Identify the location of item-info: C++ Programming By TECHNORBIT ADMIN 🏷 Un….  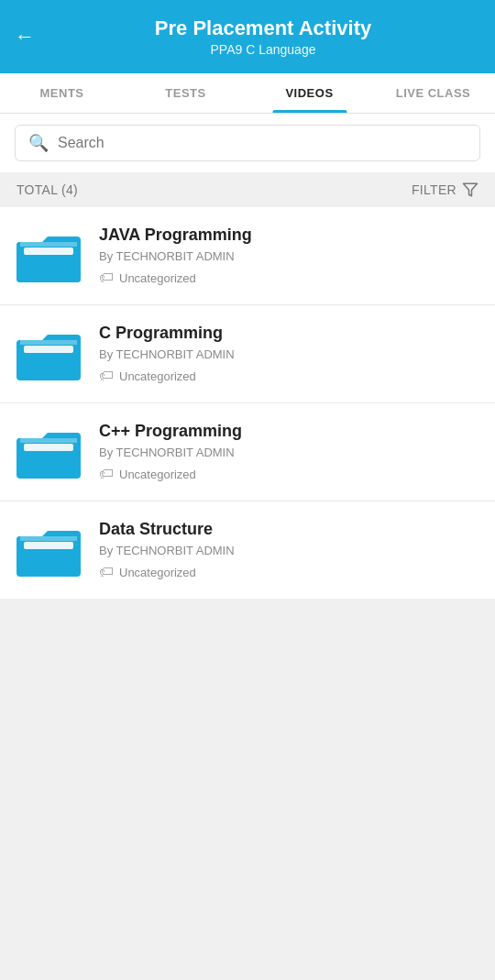
(289, 452).